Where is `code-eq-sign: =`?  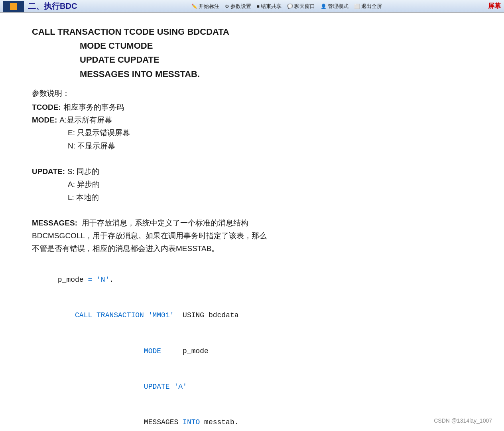 code-eq-sign: = is located at coordinates (92, 280).